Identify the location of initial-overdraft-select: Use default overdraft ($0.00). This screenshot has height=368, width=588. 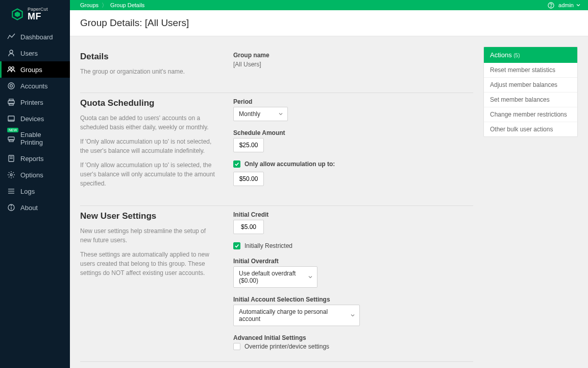
(276, 277).